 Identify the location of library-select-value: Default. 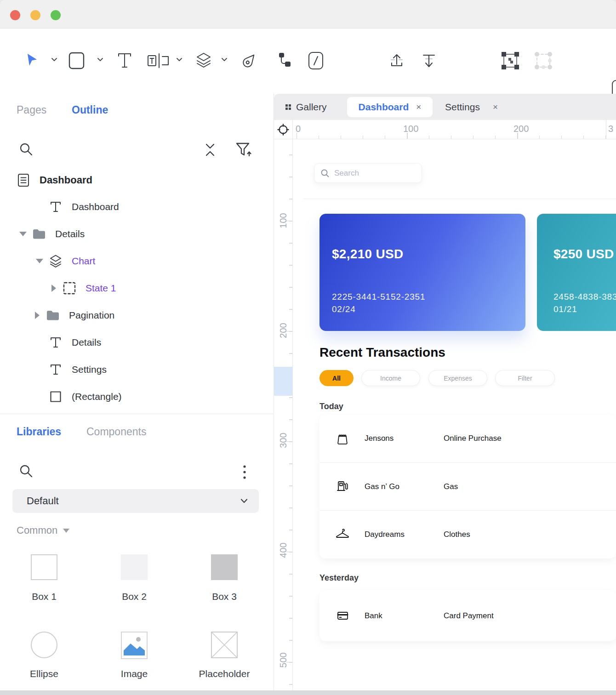
(43, 501).